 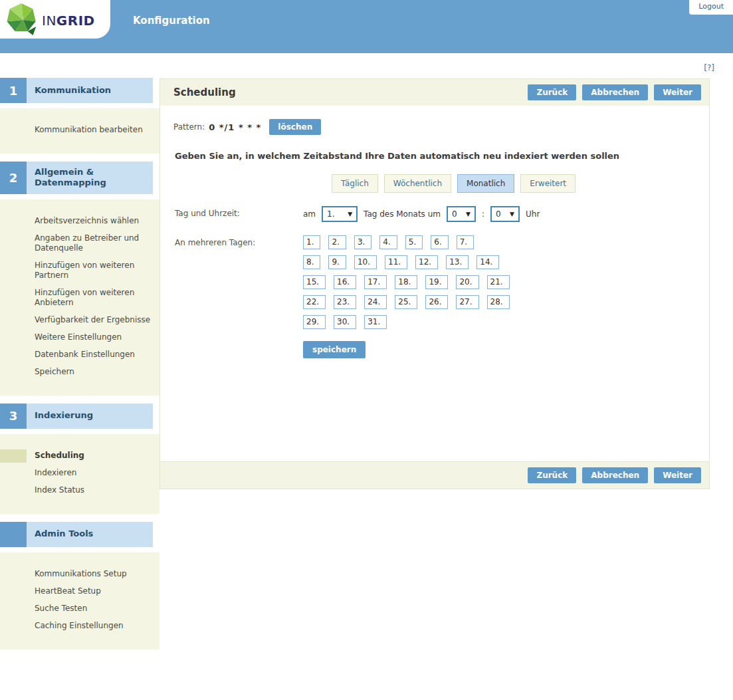 What do you see at coordinates (80, 320) in the screenshot?
I see `sidebar-item-verf-gbarkeit-der-ergebnisse: Verfügbarkeit der Ergebnisse` at bounding box center [80, 320].